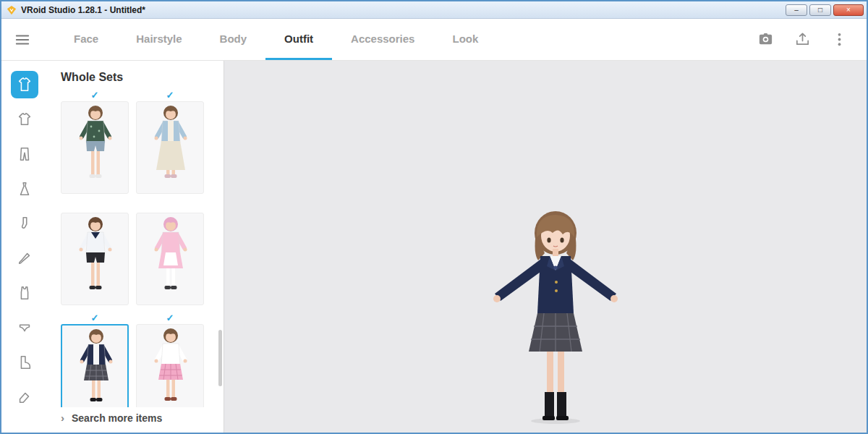 This screenshot has height=434, width=868. Describe the element at coordinates (25, 154) in the screenshot. I see `bottoms-icon` at that location.